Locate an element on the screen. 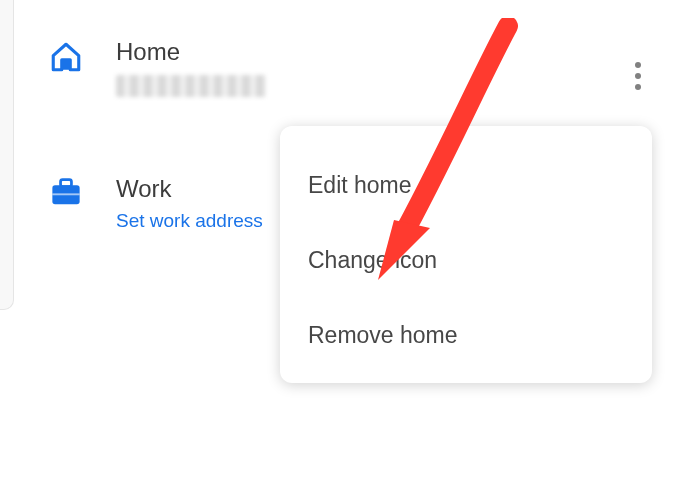 This screenshot has height=500, width=680. home-icon is located at coordinates (66, 56).